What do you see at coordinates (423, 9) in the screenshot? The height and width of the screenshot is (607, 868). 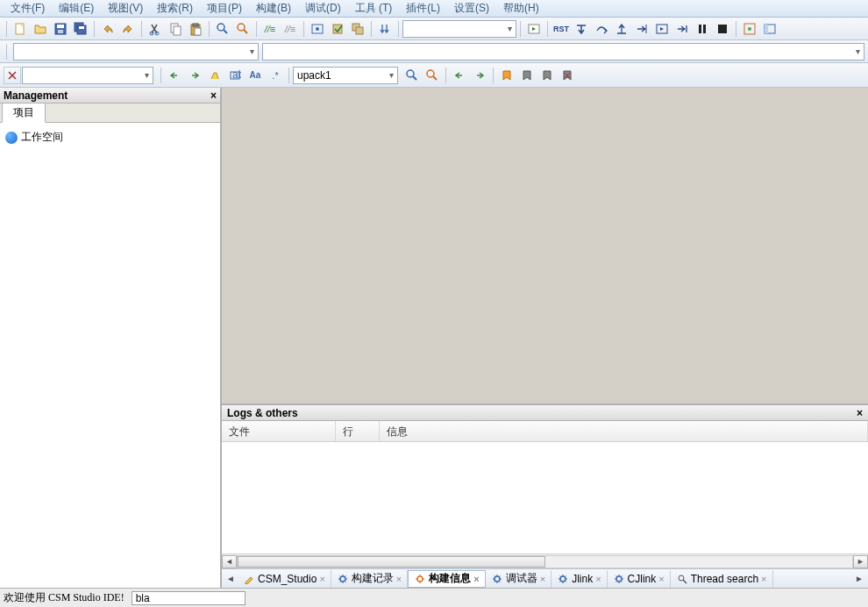 I see `menu-plugins: 插件(L)` at bounding box center [423, 9].